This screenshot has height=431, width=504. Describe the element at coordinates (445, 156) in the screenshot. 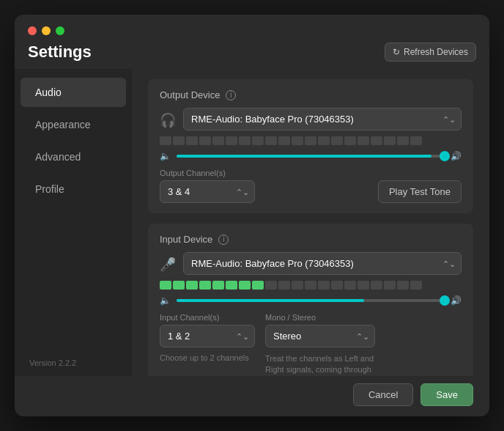

I see `output-volume-thumb` at that location.